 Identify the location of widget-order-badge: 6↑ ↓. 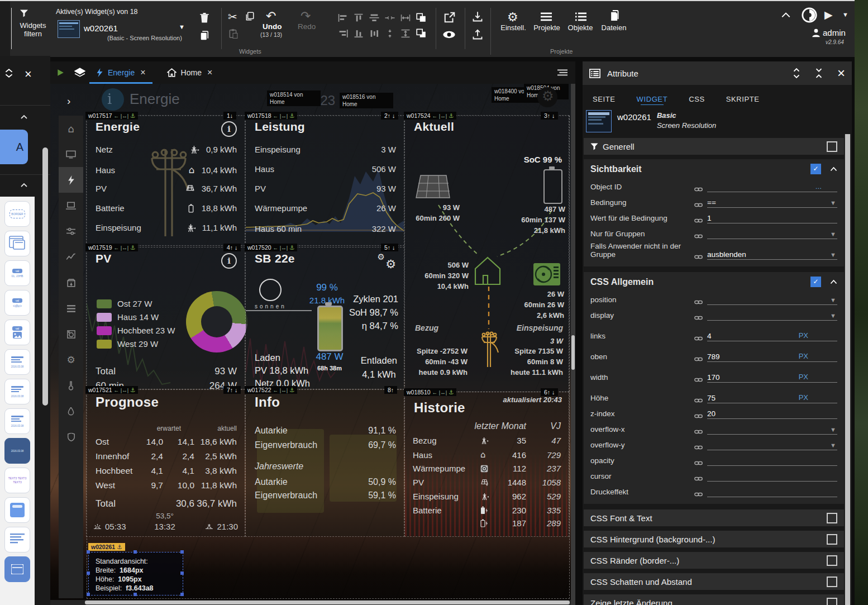
(550, 392).